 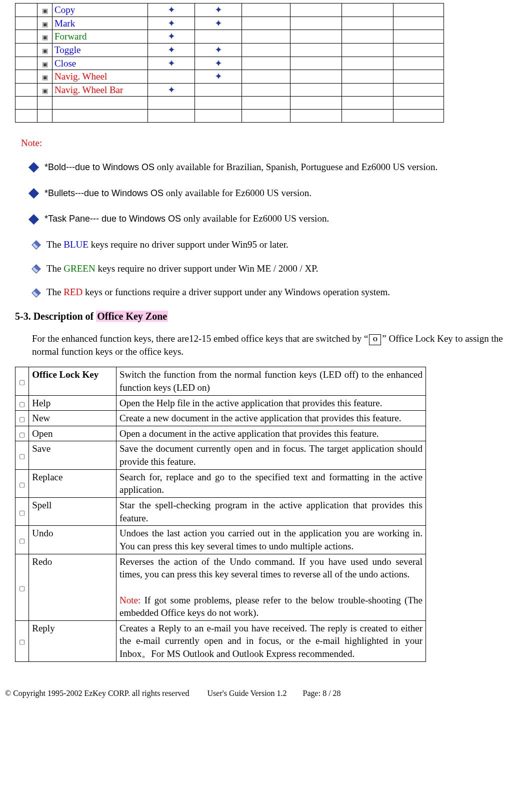 I want to click on table-row: ▣Forward✦, so click(x=230, y=37).